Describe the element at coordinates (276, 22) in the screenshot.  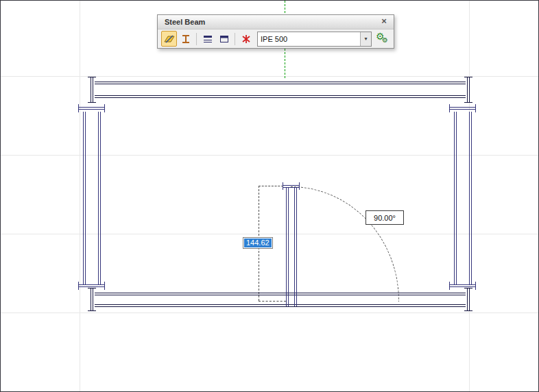
I see `palette-title-bar: Steel Beam ×` at that location.